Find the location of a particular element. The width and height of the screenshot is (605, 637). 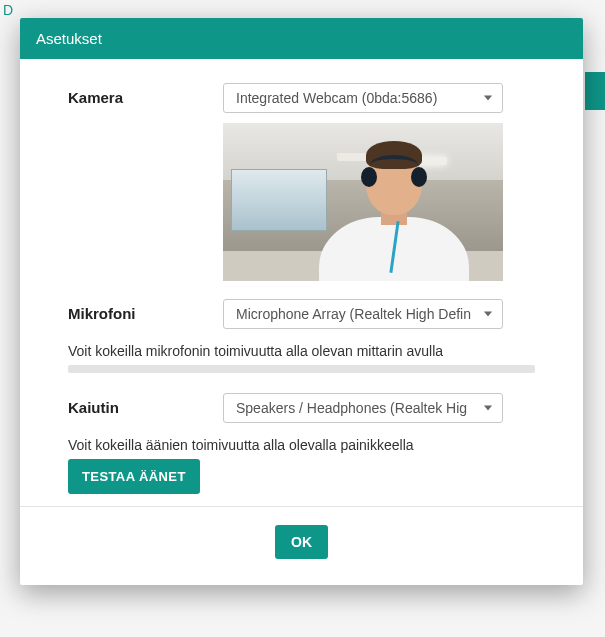

camera-label: Kamera is located at coordinates (146, 94).